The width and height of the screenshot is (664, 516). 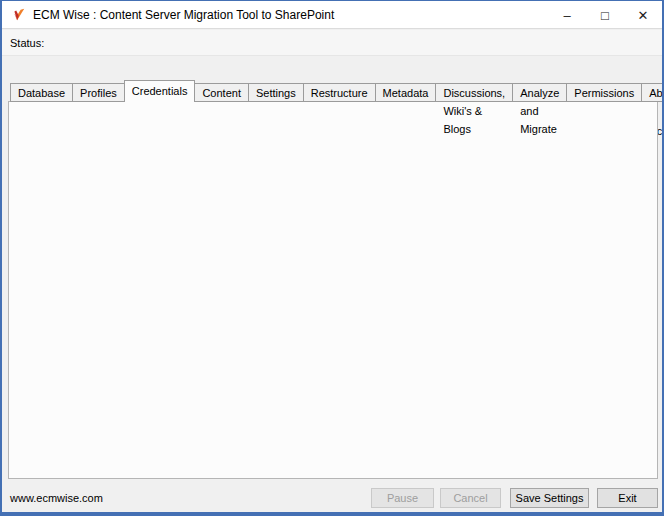 I want to click on tab-database: Database, so click(x=42, y=92).